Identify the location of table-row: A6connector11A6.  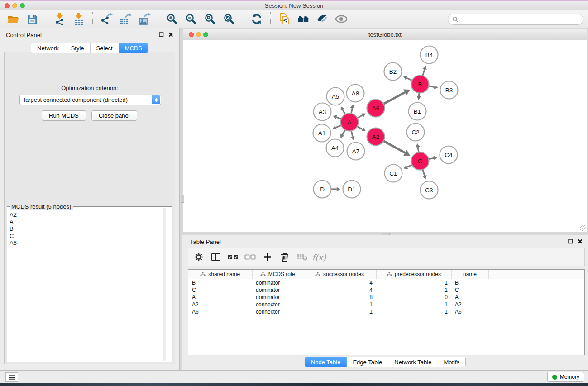
(387, 312).